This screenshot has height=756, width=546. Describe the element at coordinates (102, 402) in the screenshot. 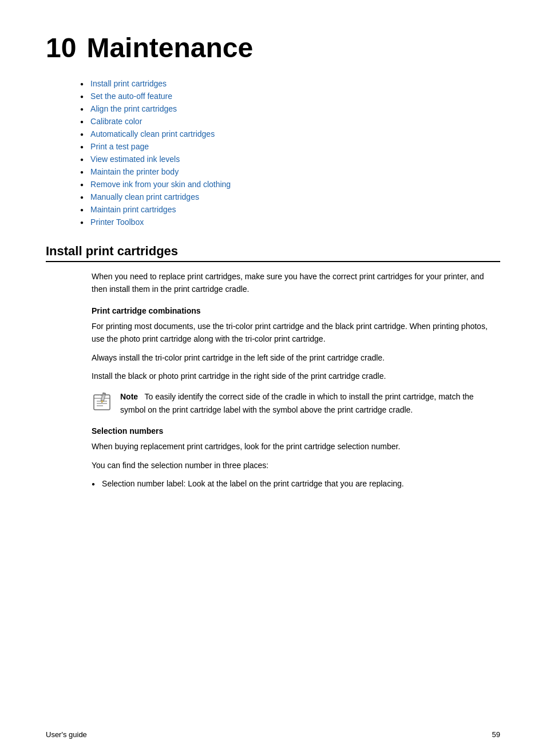

I see `note-icon` at that location.